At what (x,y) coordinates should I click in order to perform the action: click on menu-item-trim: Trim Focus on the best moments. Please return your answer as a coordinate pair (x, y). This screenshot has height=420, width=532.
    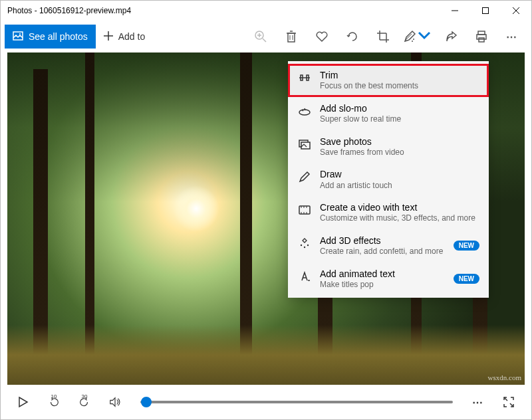
    Looking at the image, I should click on (388, 80).